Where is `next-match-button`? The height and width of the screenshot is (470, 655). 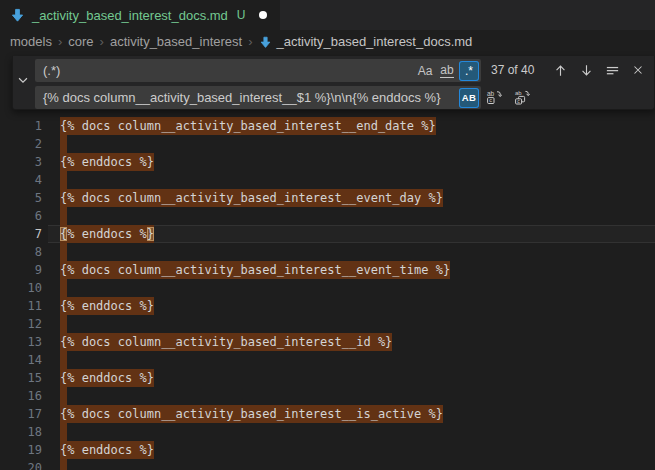 next-match-button is located at coordinates (586, 70).